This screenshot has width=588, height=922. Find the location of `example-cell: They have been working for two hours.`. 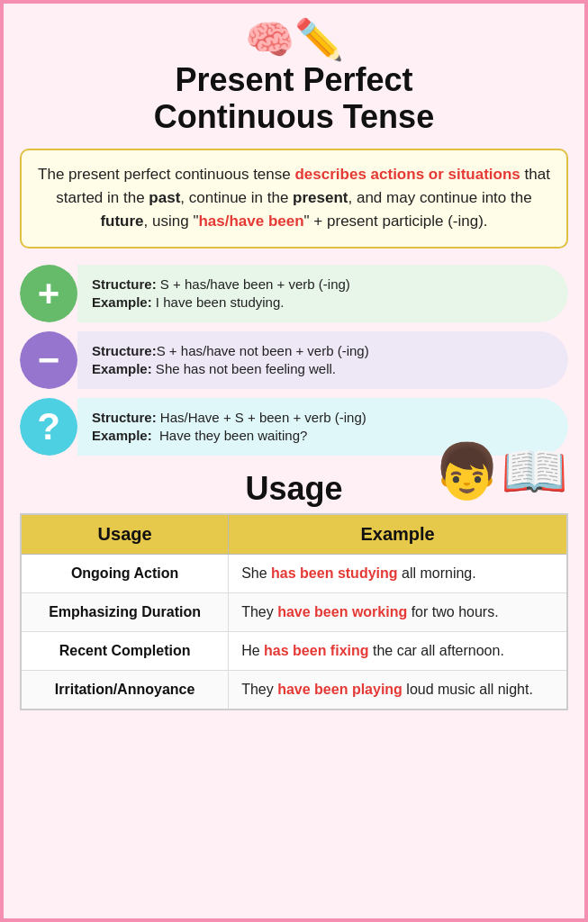

example-cell: They have been working for two hours. is located at coordinates (398, 612).